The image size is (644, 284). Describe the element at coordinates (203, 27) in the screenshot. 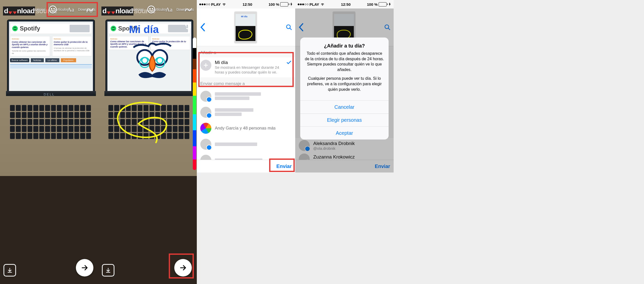

I see `back-button` at that location.